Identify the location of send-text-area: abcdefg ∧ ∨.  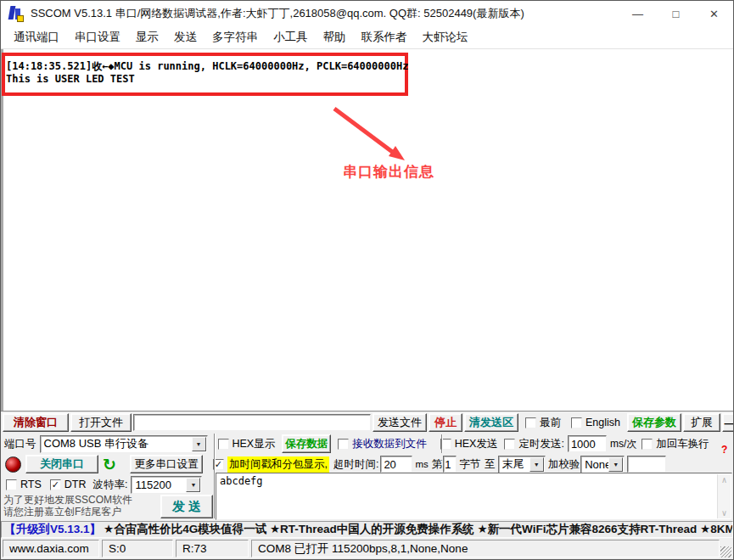
(473, 496).